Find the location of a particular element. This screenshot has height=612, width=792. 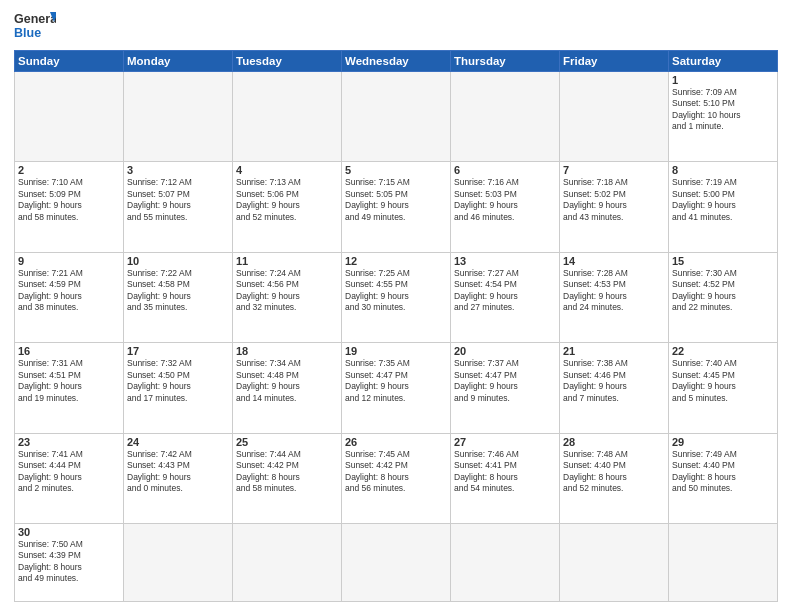

day-info: Sunrise: 7:45 AM Sunset: 4:42 PM Dayligh… is located at coordinates (396, 472).